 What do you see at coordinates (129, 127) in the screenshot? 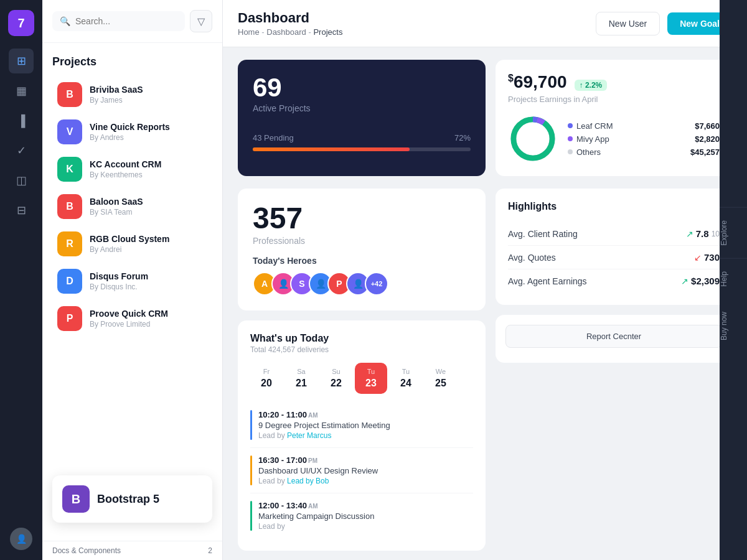
I see `project-name: Vine Quick Reports` at bounding box center [129, 127].